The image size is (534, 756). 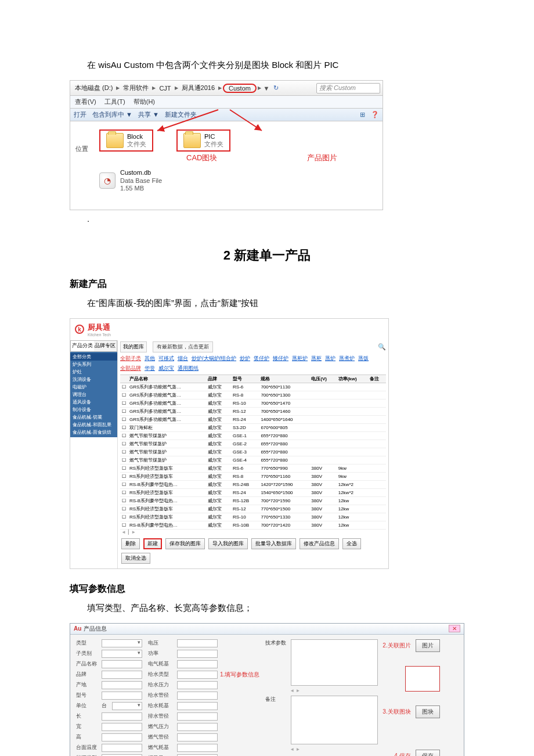 I want to click on table-col-header: 电压(V), so click(x=323, y=379).